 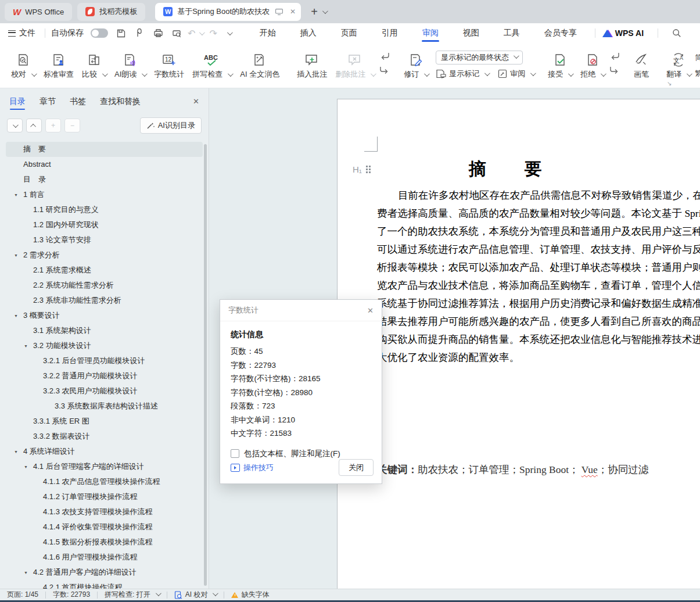 What do you see at coordinates (105, 376) in the screenshot?
I see `toc-item: 3.2.2 普通用户功能模块设计` at bounding box center [105, 376].